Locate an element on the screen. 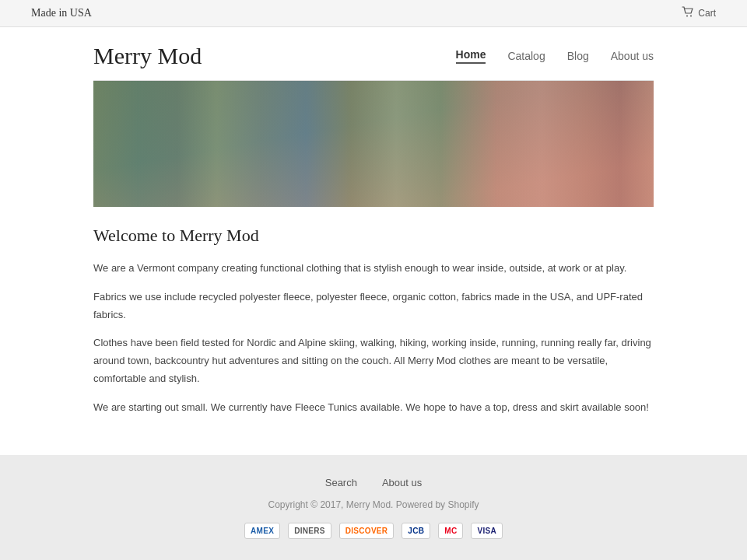  paragraph-1: We are a Vermont company creating functi… is located at coordinates (374, 269).